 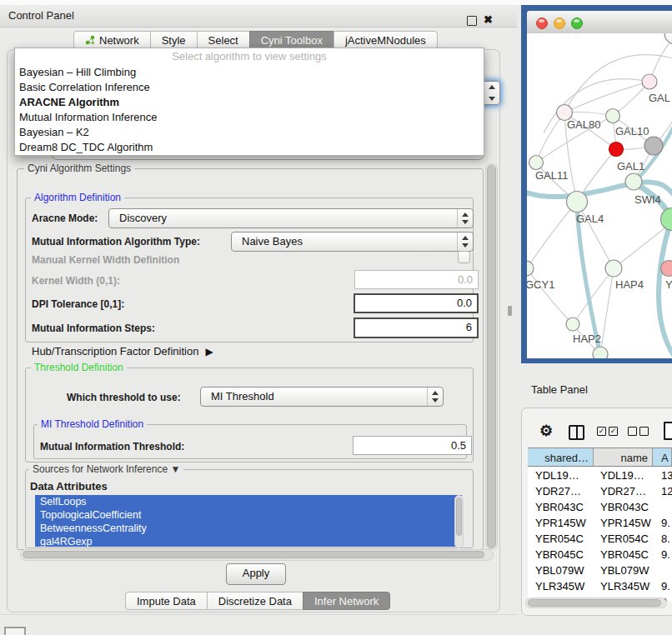 I want to click on data-attributes-list: SelfLoopsTopologicalCoefficientBetweenne…, so click(x=248, y=521).